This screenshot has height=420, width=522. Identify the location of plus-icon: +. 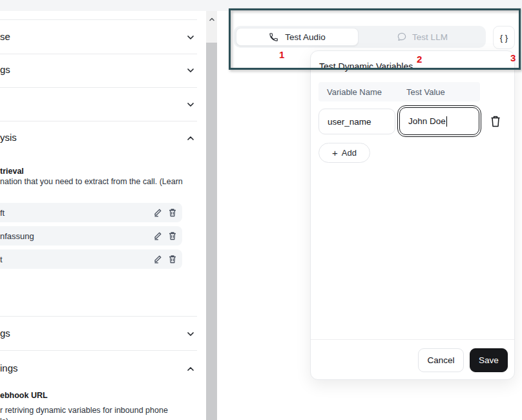
(335, 152).